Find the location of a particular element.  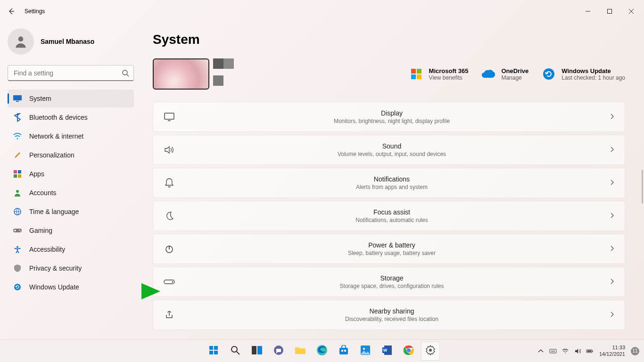

window-controls is located at coordinates (610, 11).